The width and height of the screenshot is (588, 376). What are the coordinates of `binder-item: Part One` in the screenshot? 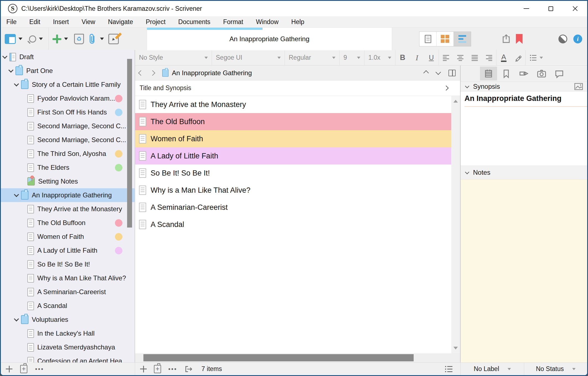 It's located at (68, 71).